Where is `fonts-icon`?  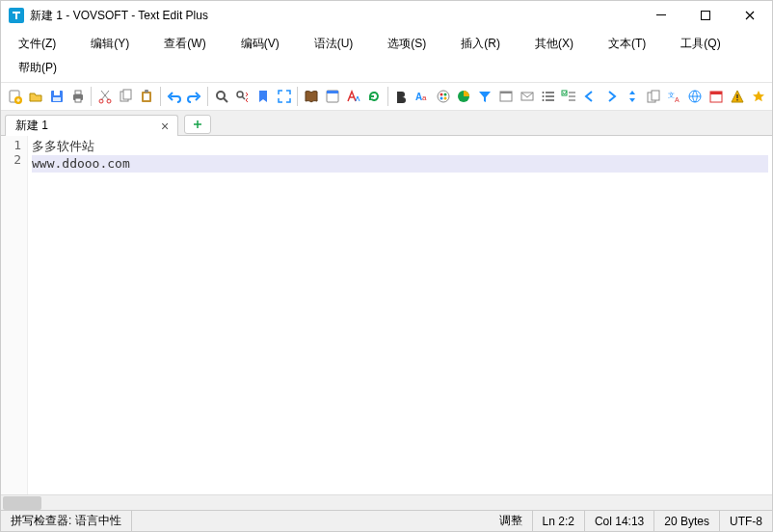
fonts-icon is located at coordinates (353, 96).